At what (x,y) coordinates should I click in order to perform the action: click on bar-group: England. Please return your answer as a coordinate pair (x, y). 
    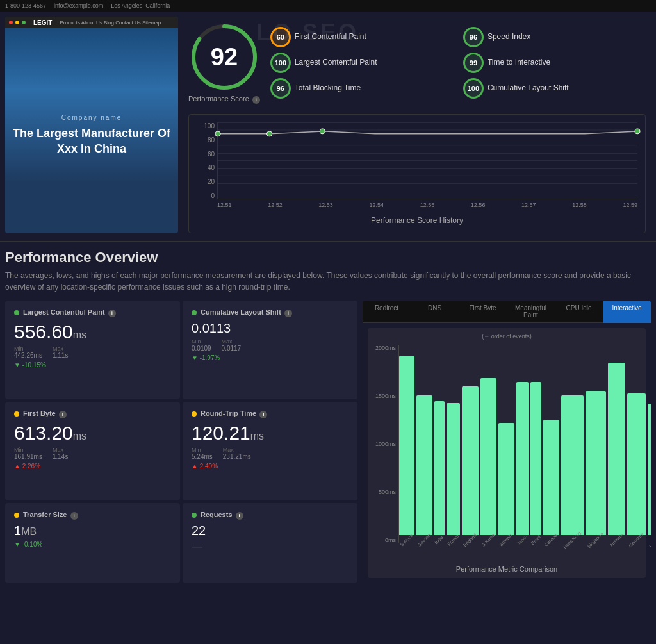
    Looking at the image, I should click on (470, 465).